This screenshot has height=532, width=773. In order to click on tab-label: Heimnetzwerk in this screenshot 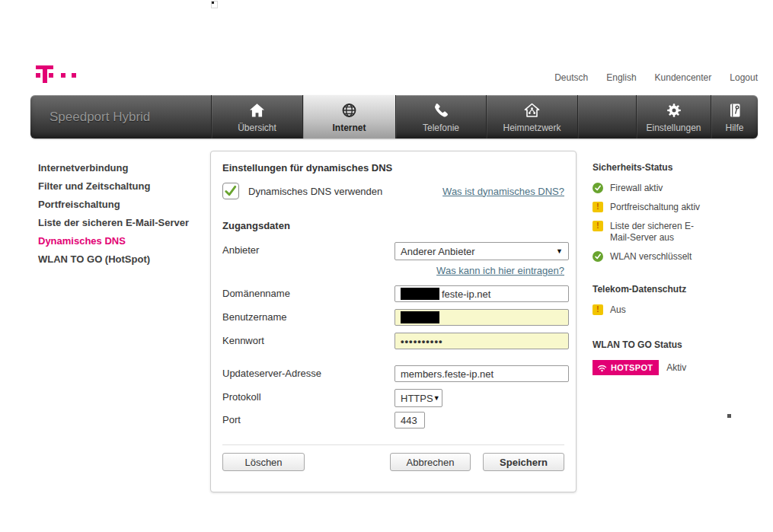, I will do `click(532, 128)`.